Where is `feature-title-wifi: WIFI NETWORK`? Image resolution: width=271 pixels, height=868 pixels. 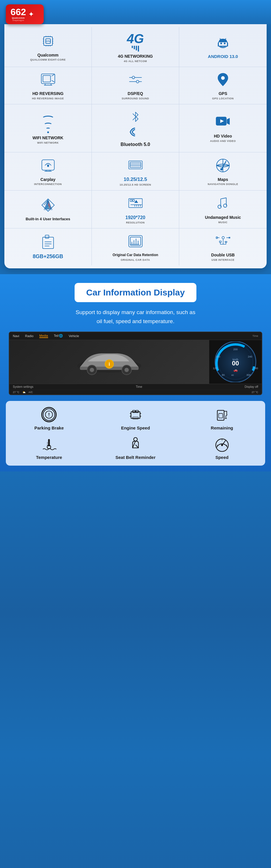
feature-title-wifi: WIFI NETWORK is located at coordinates (48, 138).